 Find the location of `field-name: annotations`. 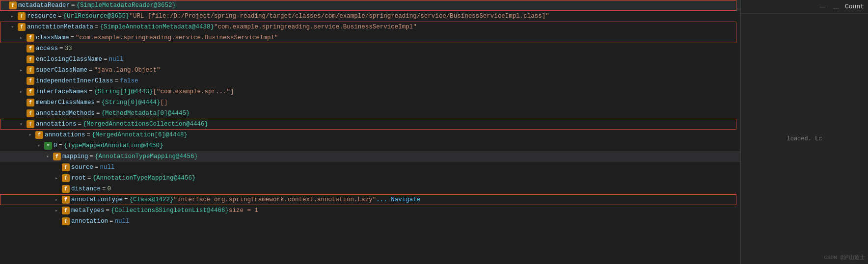

field-name: annotations is located at coordinates (65, 135).